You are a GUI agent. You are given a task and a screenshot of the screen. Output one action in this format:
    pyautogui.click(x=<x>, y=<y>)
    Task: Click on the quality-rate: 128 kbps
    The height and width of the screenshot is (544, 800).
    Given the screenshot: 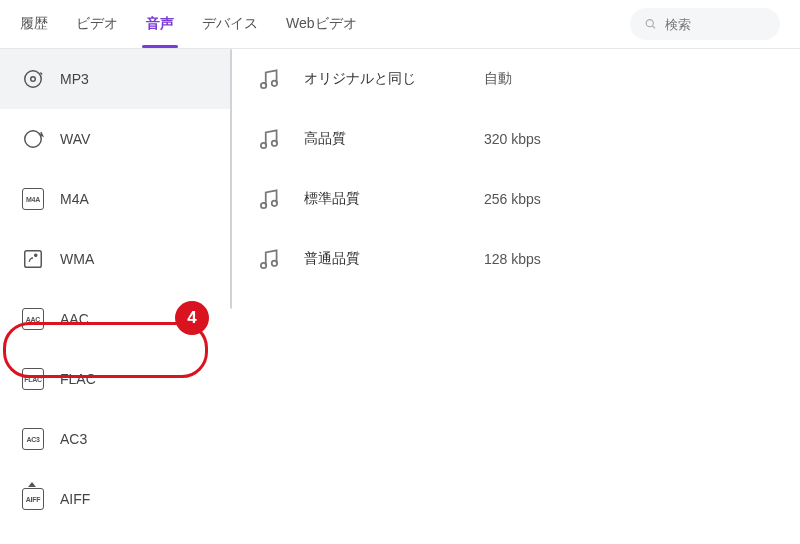 What is the action you would take?
    pyautogui.click(x=512, y=259)
    